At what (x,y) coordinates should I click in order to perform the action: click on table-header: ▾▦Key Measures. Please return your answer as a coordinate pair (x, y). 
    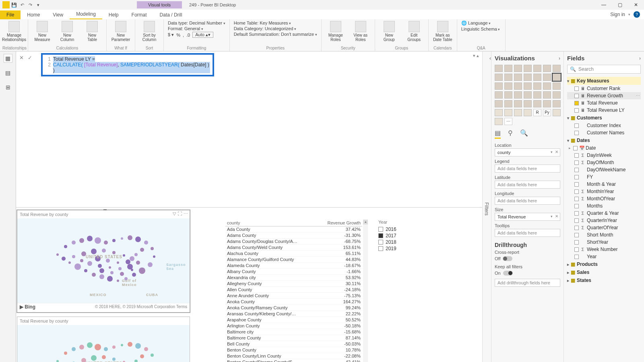
    Looking at the image, I should click on (604, 81).